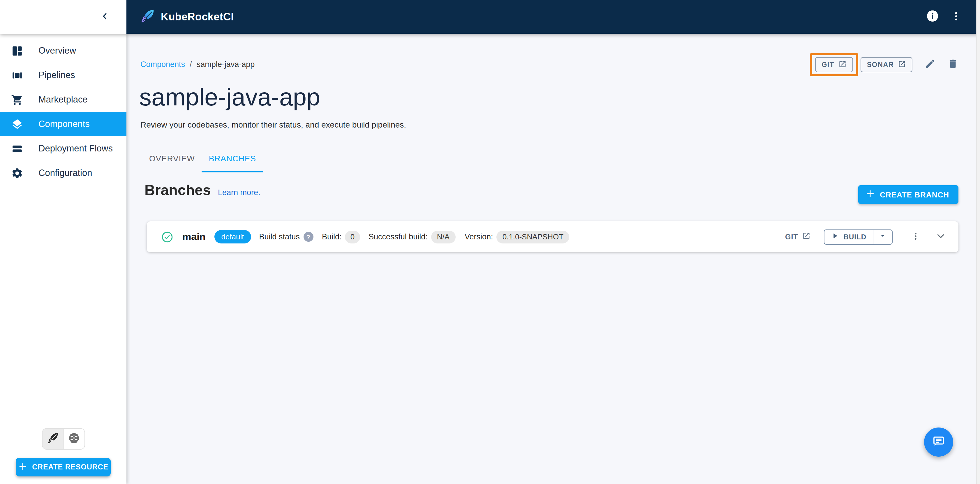 This screenshot has height=484, width=980. I want to click on breadcrumb-current: sample-java-app, so click(226, 65).